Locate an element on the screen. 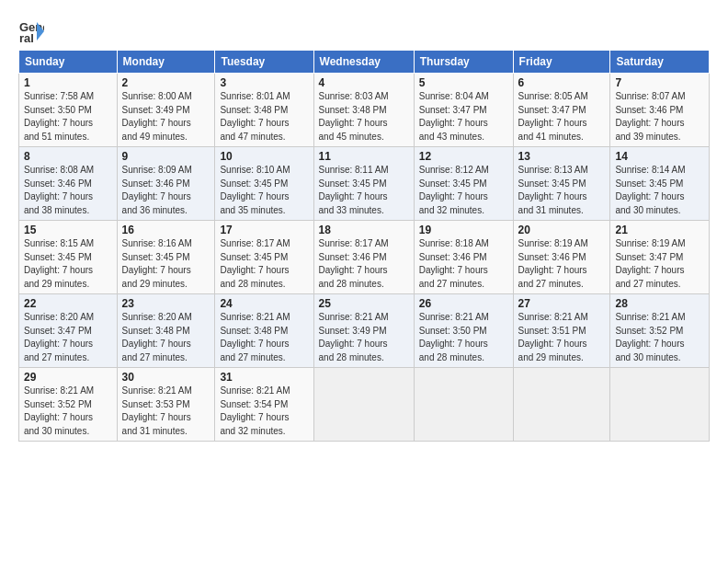  day-number: 17 is located at coordinates (264, 230).